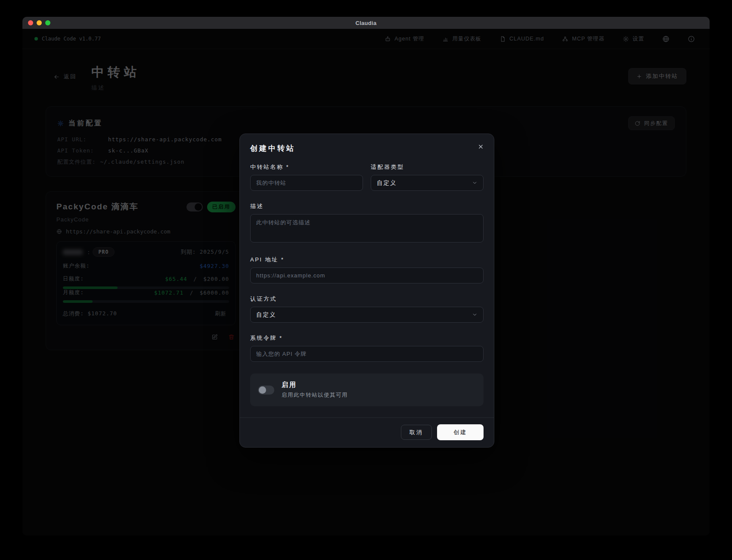  Describe the element at coordinates (31, 23) in the screenshot. I see `close-window-button` at that location.